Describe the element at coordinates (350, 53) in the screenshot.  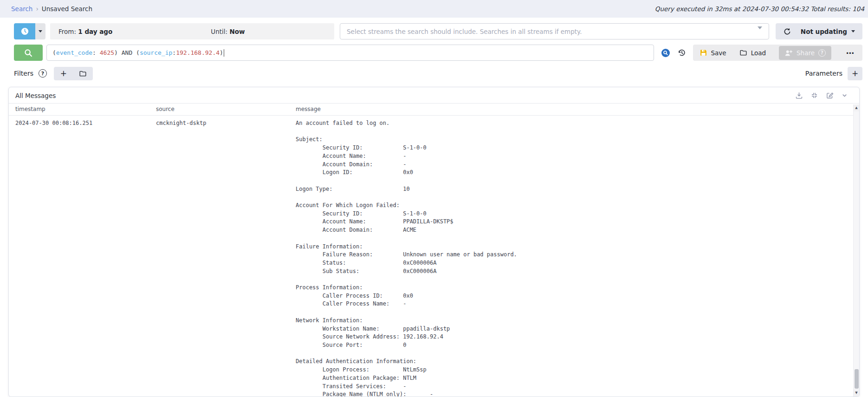
I see `query-input: (event_code: 4625) AND (source_ip:192.16…` at that location.